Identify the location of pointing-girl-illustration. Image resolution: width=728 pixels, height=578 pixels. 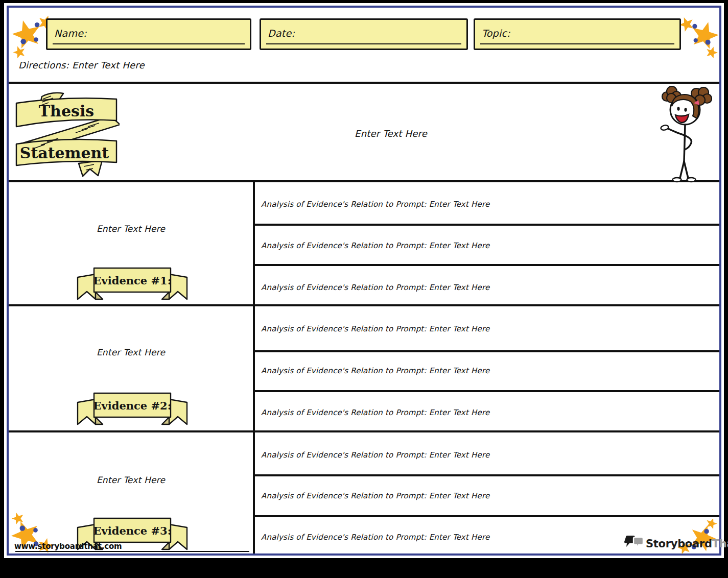
(685, 134).